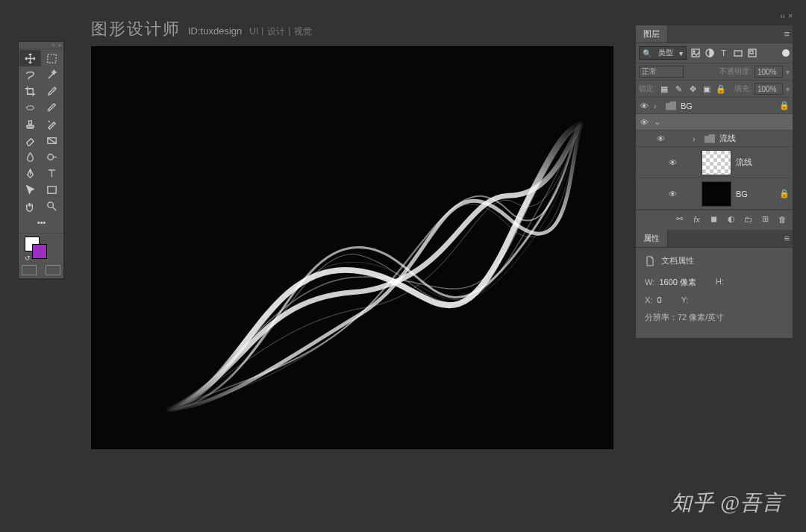 This screenshot has width=806, height=532. I want to click on dodge-tool, so click(52, 157).